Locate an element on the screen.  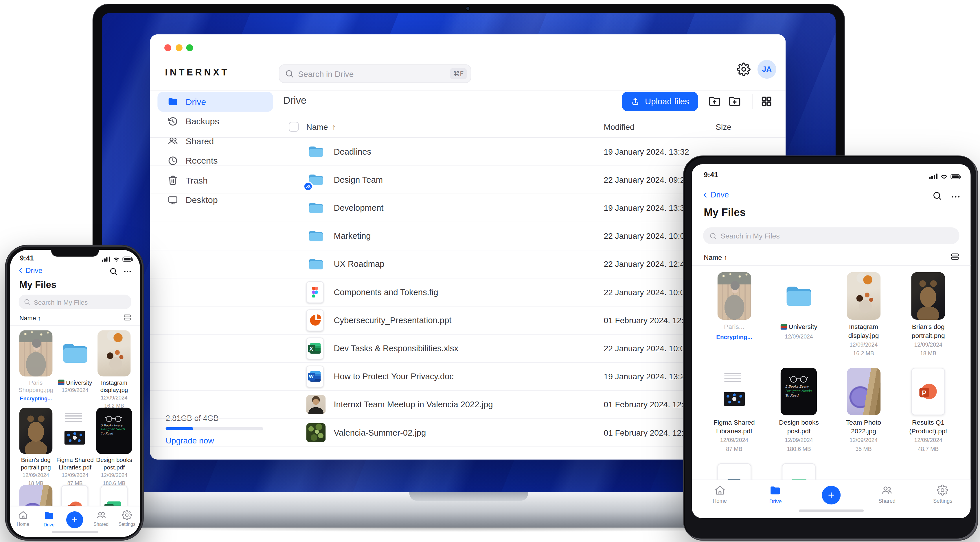
avatar: JA is located at coordinates (767, 69).